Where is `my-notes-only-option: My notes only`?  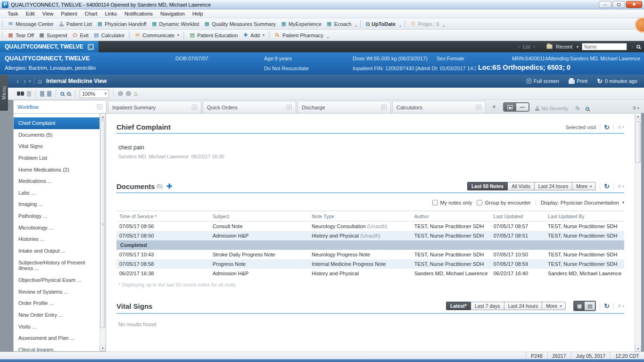
my-notes-only-option: My notes only is located at coordinates (453, 203).